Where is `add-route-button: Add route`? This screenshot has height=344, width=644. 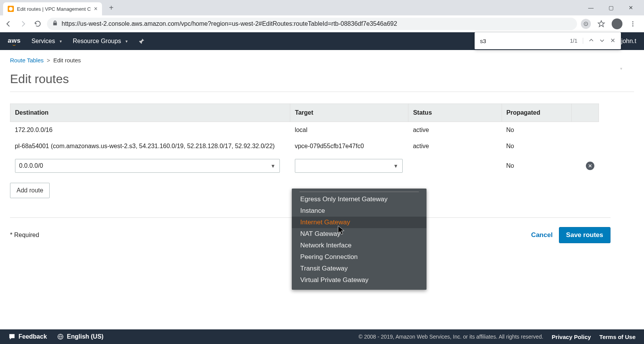 add-route-button: Add route is located at coordinates (30, 190).